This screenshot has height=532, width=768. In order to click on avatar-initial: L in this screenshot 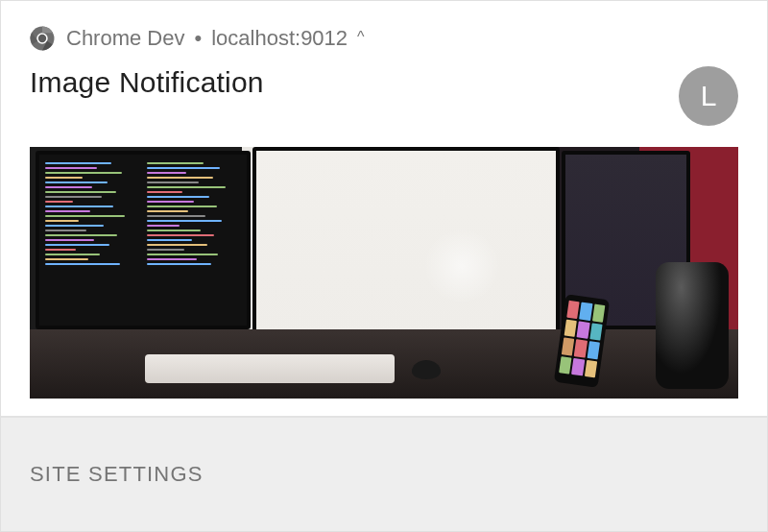, I will do `click(708, 96)`.